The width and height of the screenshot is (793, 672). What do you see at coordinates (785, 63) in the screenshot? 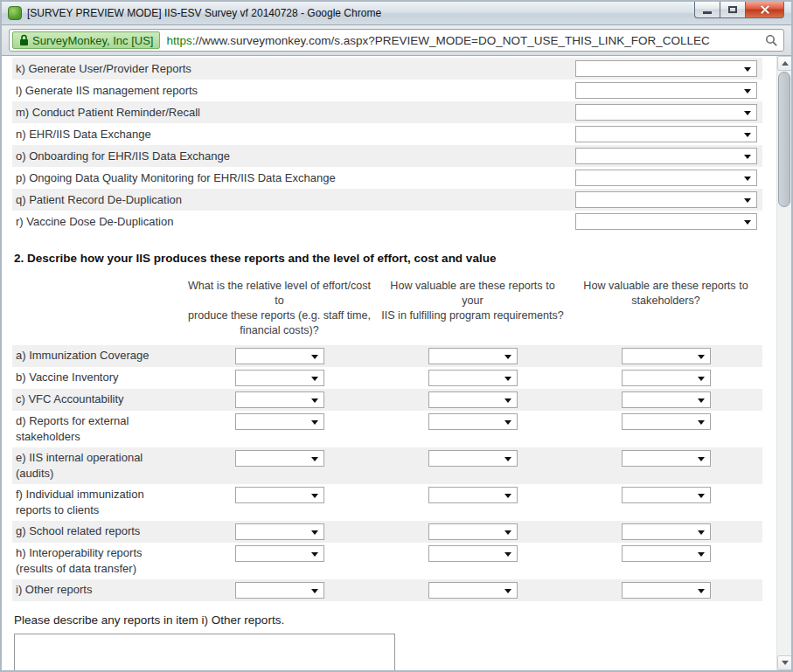
I see `arrow-up-icon` at bounding box center [785, 63].